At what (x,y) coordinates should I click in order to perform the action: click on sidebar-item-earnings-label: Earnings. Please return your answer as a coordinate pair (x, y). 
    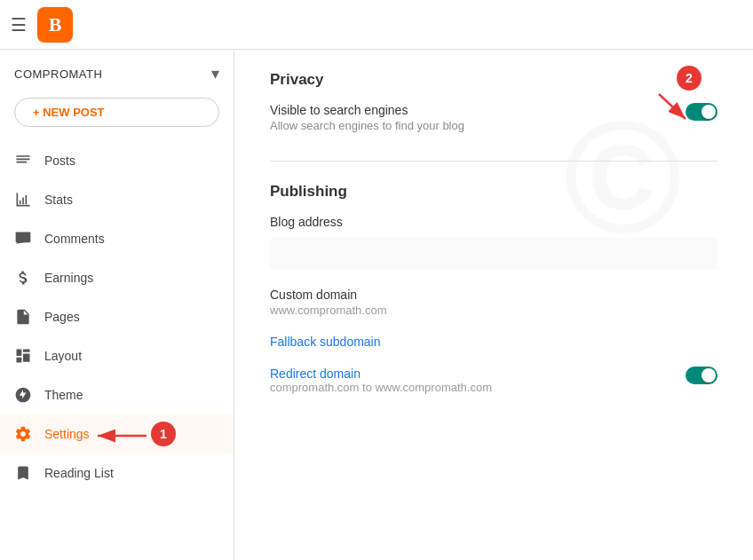
    Looking at the image, I should click on (69, 278).